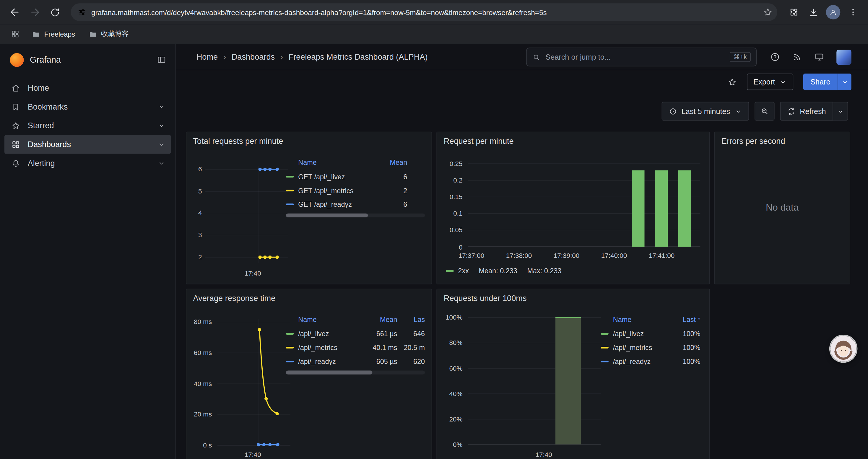  I want to click on legend-header: Name Mean, so click(355, 162).